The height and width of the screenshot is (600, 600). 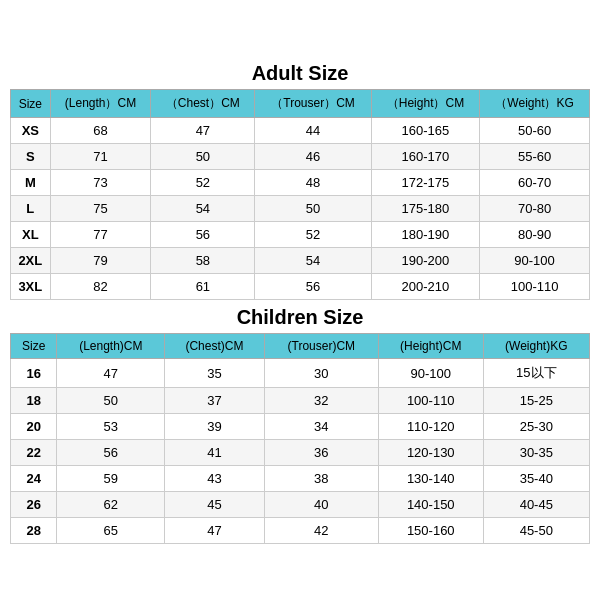 What do you see at coordinates (321, 401) in the screenshot?
I see `table-cell: 32` at bounding box center [321, 401].